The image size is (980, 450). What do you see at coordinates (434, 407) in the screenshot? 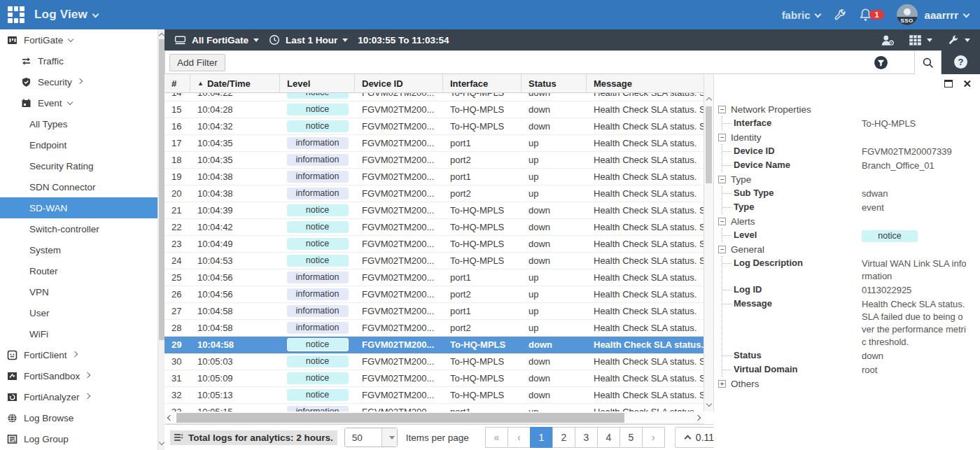
I see `log-row-33: 3310:05:15informationFGVM02TM200port1upH…` at bounding box center [434, 407].